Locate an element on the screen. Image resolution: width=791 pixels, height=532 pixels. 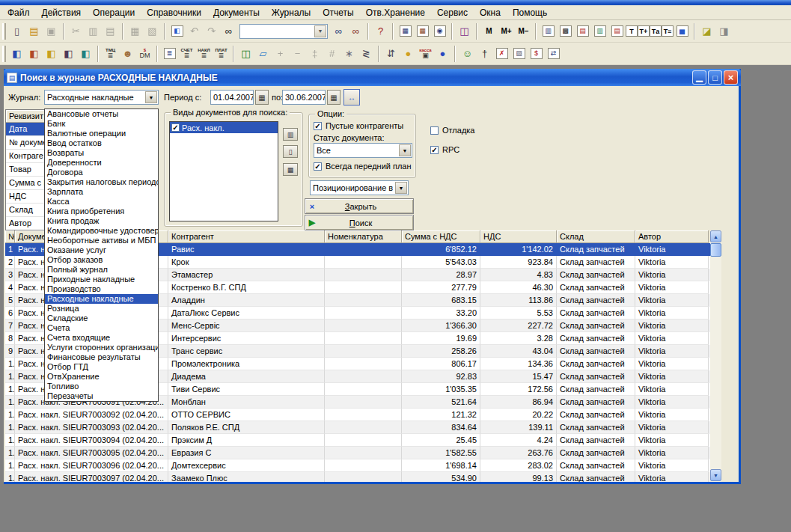
doc-transfer-icon: ⇄ is located at coordinates (554, 54).